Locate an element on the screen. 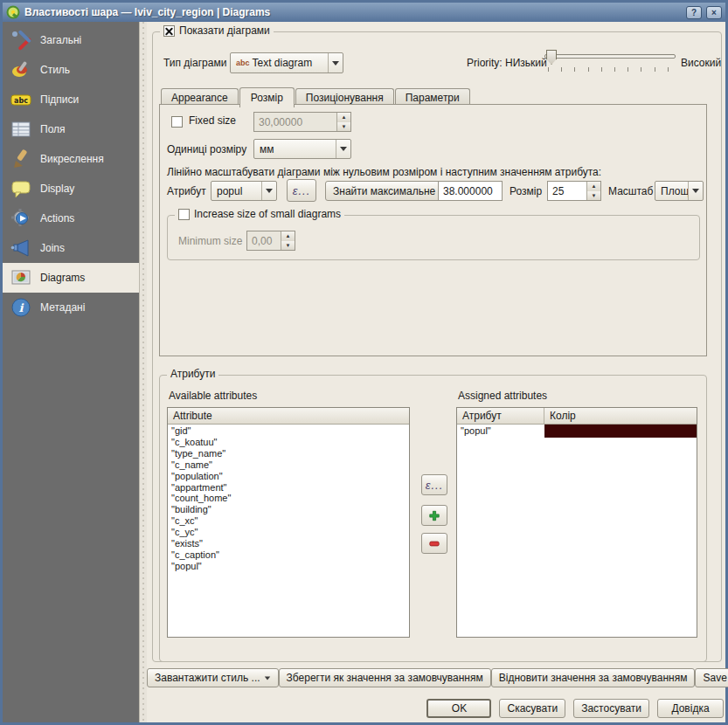 The height and width of the screenshot is (725, 728). sidebar-item-label: Display is located at coordinates (58, 189).